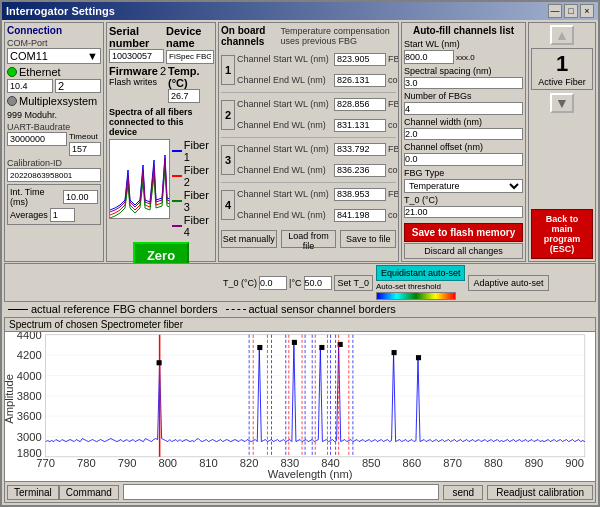 This screenshot has height=507, width=600. I want to click on af-start-wl-label: Start WL (nm), so click(464, 44).